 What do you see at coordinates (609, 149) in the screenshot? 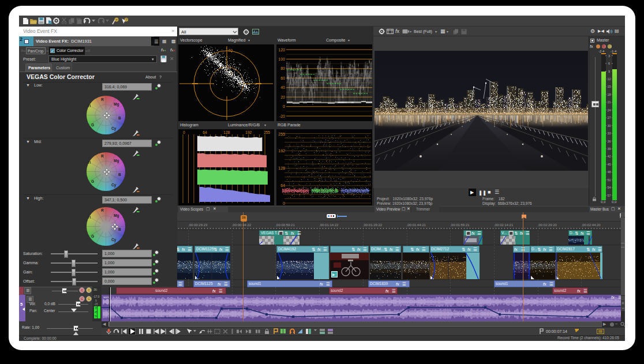
I see `svg-text: 39` at bounding box center [609, 149].